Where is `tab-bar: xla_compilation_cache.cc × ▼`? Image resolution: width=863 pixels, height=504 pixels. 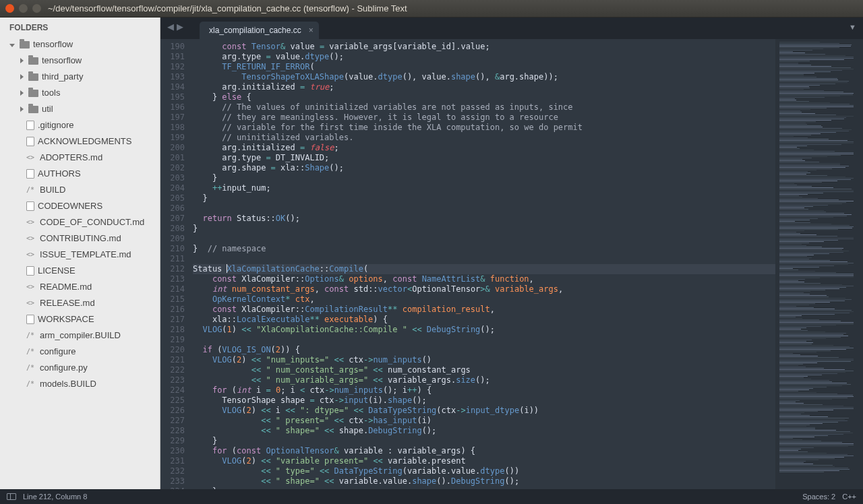
tab-bar: xla_compilation_cache.cc × ▼ is located at coordinates (512, 28).